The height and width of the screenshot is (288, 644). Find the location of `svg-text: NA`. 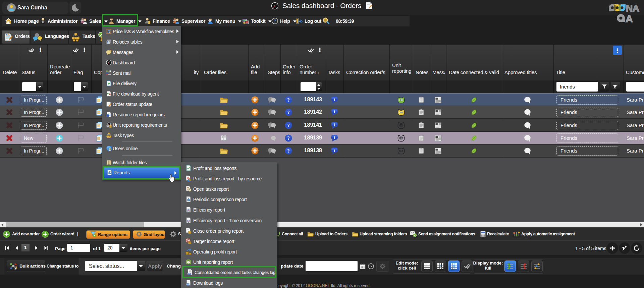

svg-text: NA is located at coordinates (633, 8).